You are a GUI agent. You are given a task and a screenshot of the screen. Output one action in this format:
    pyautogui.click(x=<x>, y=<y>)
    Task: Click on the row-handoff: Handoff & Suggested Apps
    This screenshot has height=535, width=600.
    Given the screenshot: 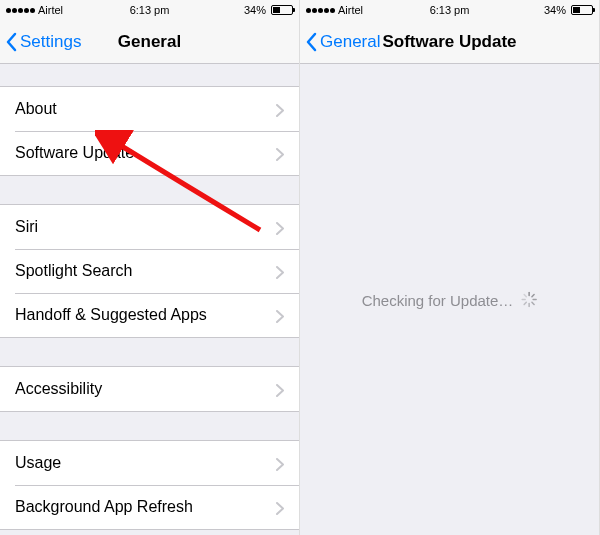 What is the action you would take?
    pyautogui.click(x=150, y=315)
    